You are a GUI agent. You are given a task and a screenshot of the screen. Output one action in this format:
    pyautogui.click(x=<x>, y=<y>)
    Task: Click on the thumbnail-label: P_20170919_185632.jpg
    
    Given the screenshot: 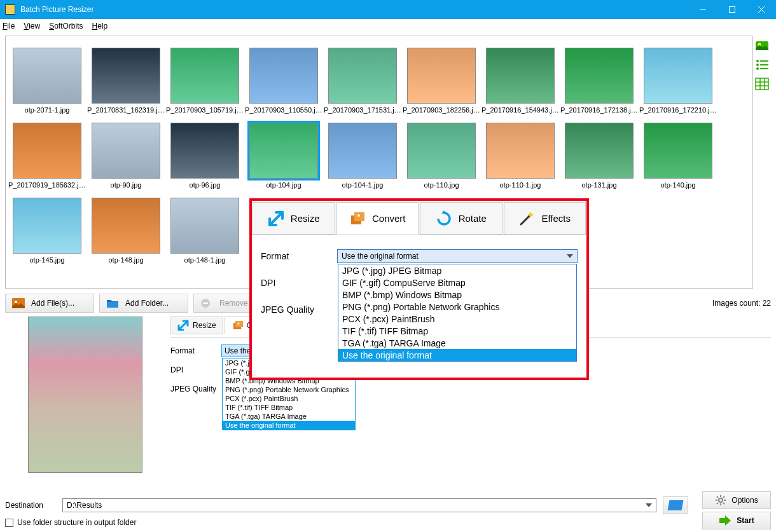 What is the action you would take?
    pyautogui.click(x=47, y=185)
    